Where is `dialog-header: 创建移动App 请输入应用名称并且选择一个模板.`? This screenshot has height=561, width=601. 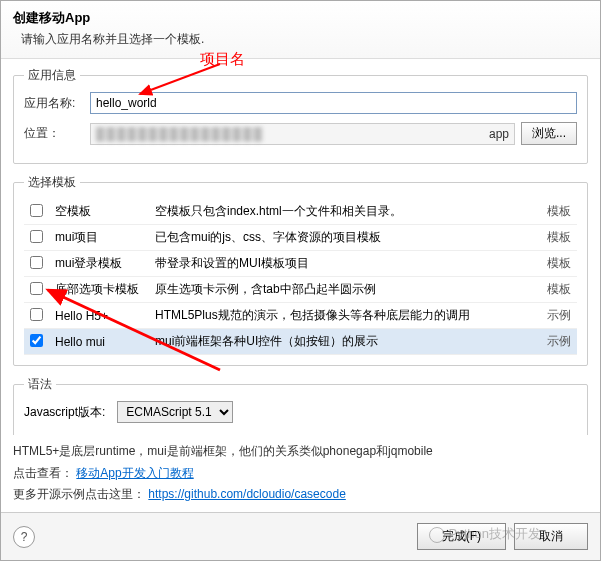 dialog-header: 创建移动App 请输入应用名称并且选择一个模板. is located at coordinates (300, 30).